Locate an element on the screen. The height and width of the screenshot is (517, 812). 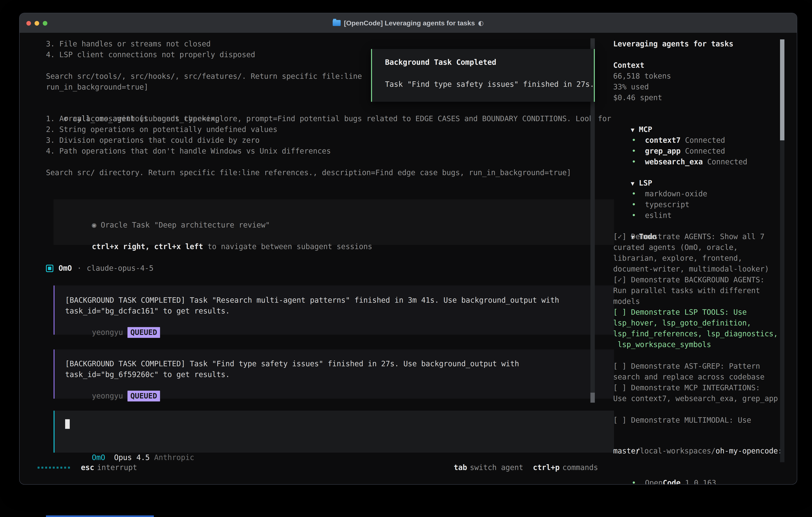
history-line: Search src/tools/, src/hooks/, src/featu… is located at coordinates (204, 76).